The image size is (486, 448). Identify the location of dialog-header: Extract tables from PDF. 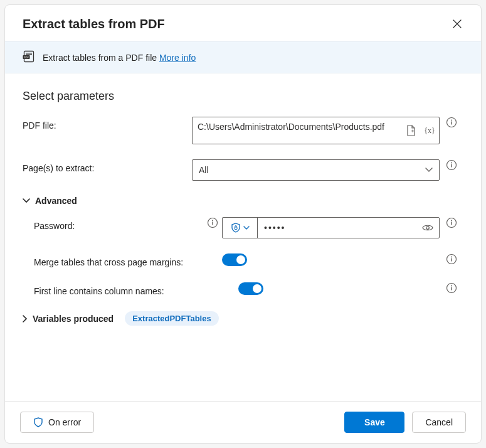
(243, 23).